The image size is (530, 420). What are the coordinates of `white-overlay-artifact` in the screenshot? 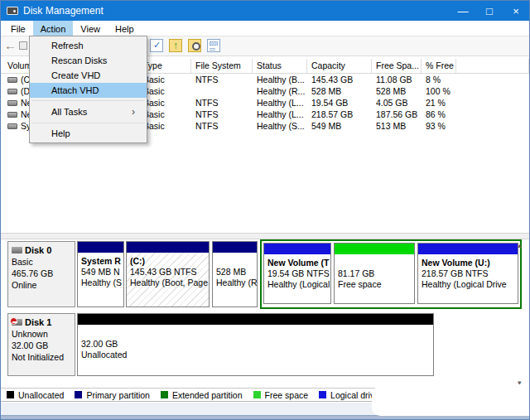 It's located at (450, 400).